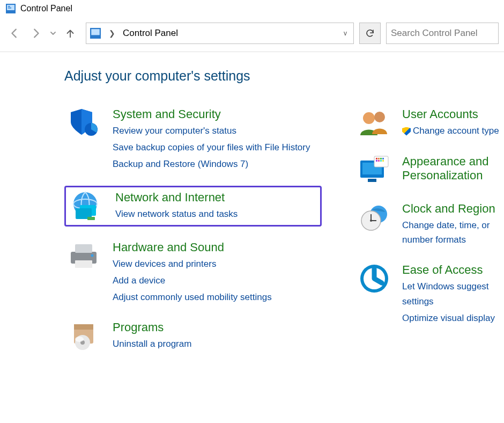 The image size is (504, 423). What do you see at coordinates (193, 336) in the screenshot?
I see `category-programs: Programs Uninstall a program` at bounding box center [193, 336].